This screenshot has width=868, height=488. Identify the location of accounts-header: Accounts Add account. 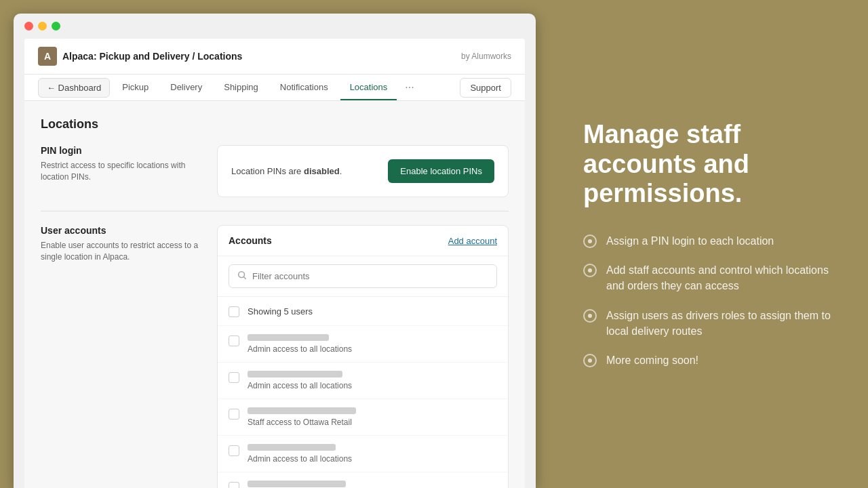
(363, 241).